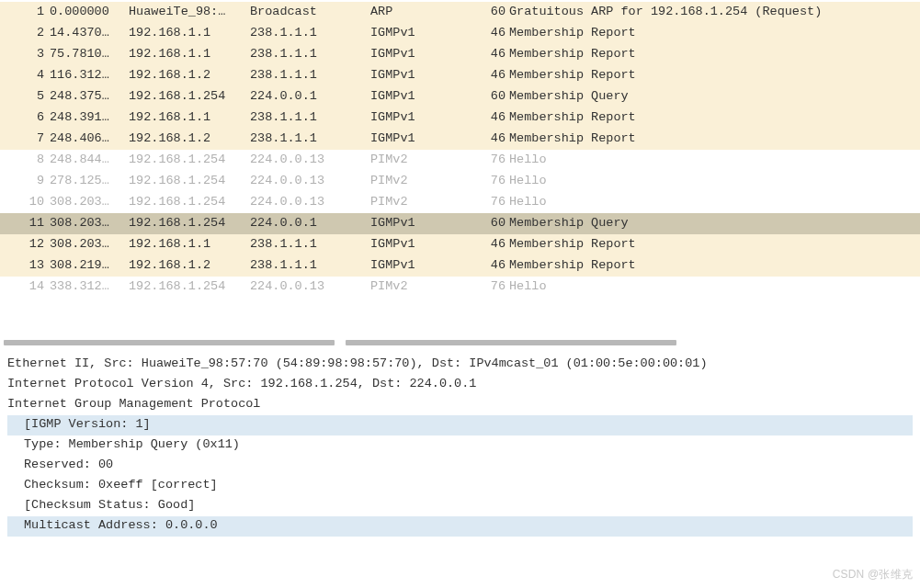  I want to click on packet-time: 338.312…, so click(89, 287).